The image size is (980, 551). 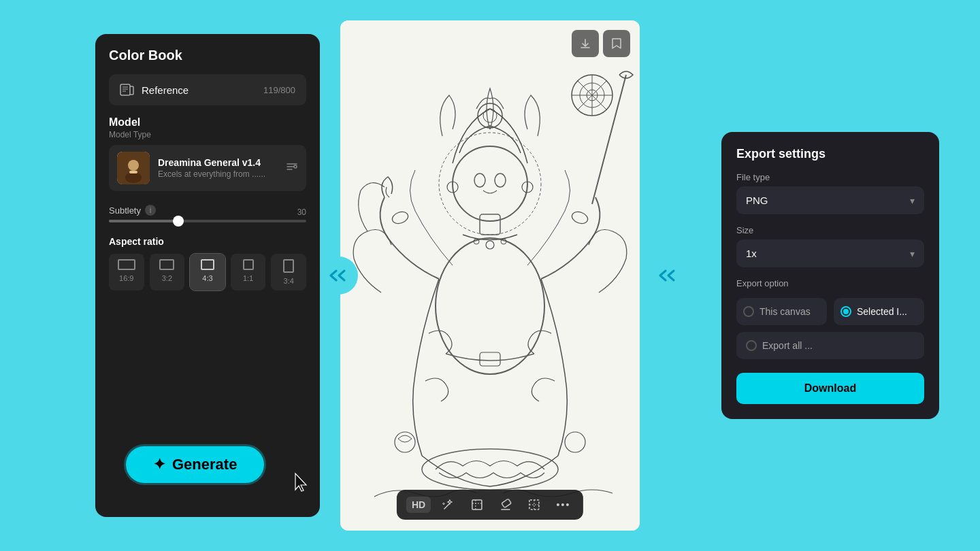 I want to click on reference-icon, so click(x=127, y=90).